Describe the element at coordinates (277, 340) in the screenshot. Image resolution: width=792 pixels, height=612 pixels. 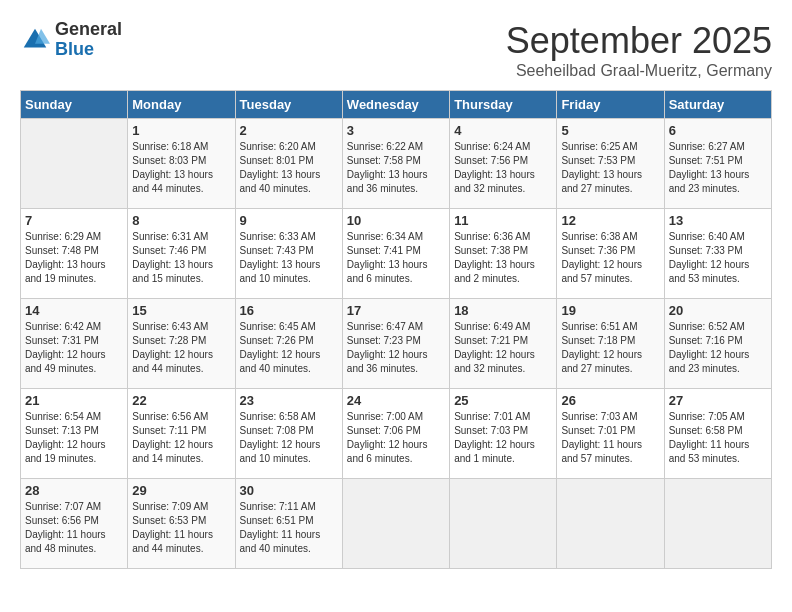
I see `sunset-label: Sunset: 7:26 PM` at that location.